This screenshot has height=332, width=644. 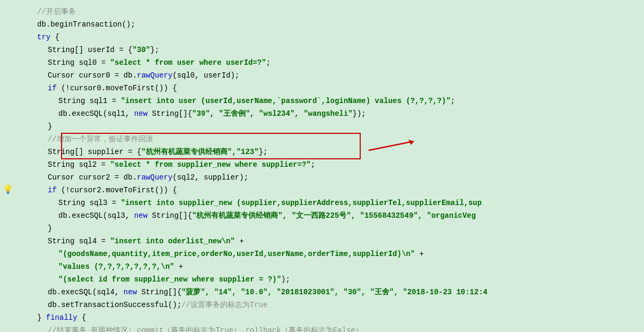 What do you see at coordinates (330, 267) in the screenshot?
I see `line-content-21: "values (?,?,?,?,?,?,?,\n" +` at bounding box center [330, 267].